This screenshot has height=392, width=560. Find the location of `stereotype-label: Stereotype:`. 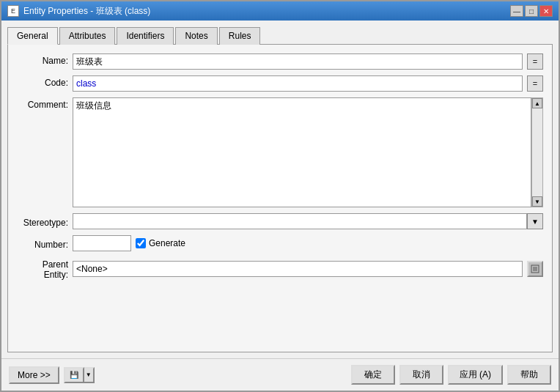

stereotype-label: Stereotype: is located at coordinates (43, 221).